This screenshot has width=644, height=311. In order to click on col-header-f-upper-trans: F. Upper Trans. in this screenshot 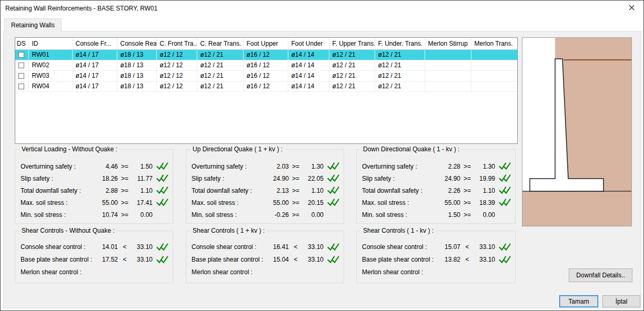, I will do `click(351, 44)`.